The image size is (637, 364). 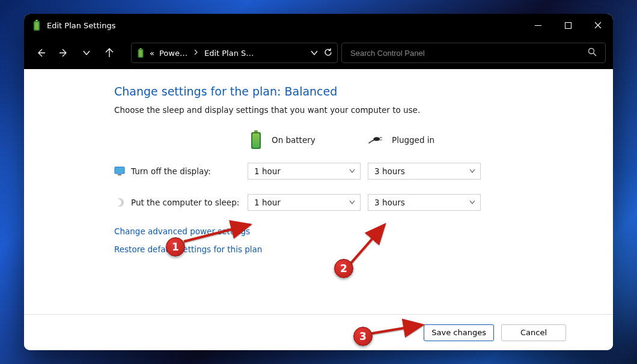 What do you see at coordinates (538, 25) in the screenshot?
I see `minimize-button` at bounding box center [538, 25].